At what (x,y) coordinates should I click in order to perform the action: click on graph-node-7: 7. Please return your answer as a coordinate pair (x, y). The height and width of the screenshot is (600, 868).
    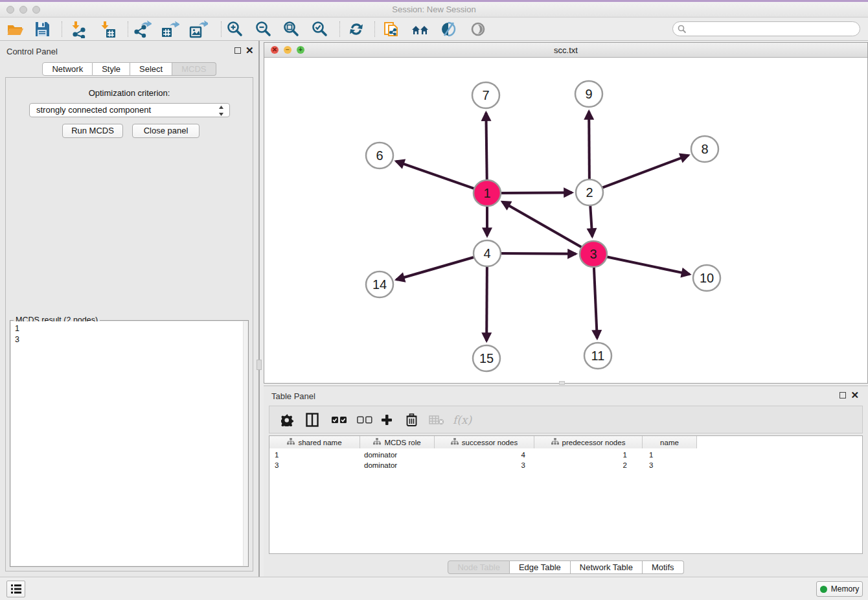
    Looking at the image, I should click on (486, 95).